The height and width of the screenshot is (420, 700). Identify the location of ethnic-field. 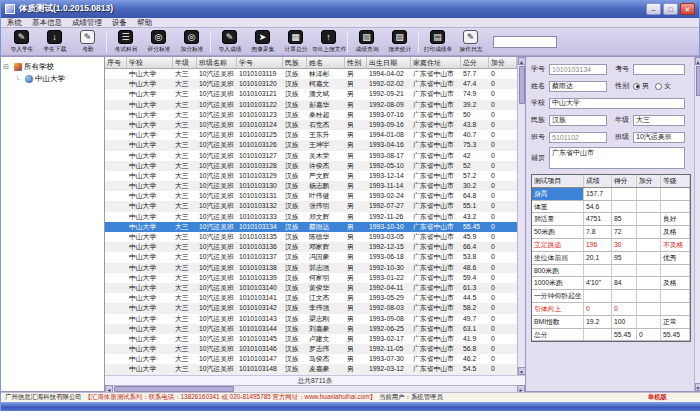
(578, 120).